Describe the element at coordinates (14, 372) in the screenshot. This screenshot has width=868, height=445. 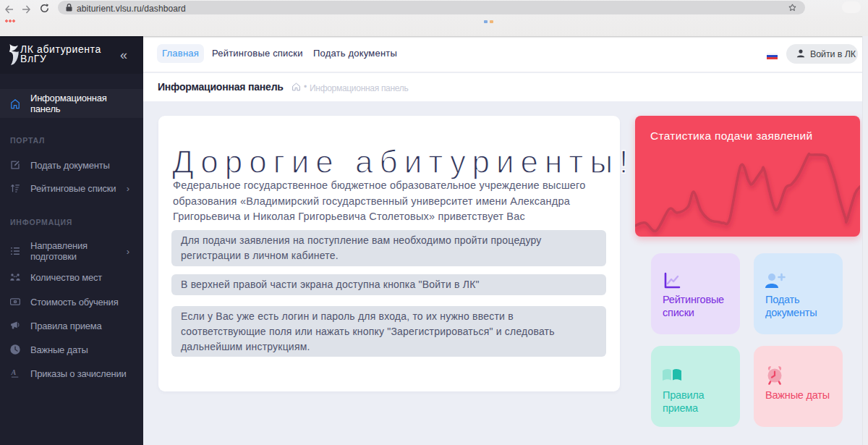
I see `svg-text: A` at that location.